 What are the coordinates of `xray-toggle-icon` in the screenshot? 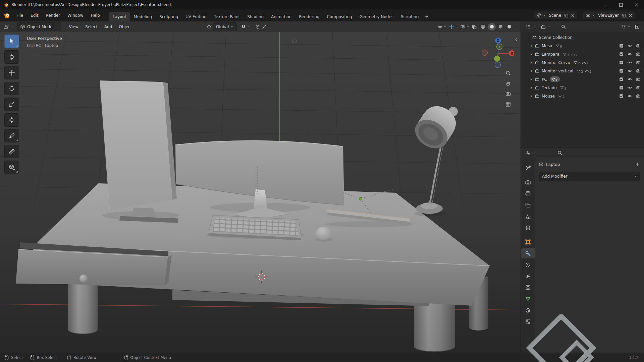 It's located at (474, 27).